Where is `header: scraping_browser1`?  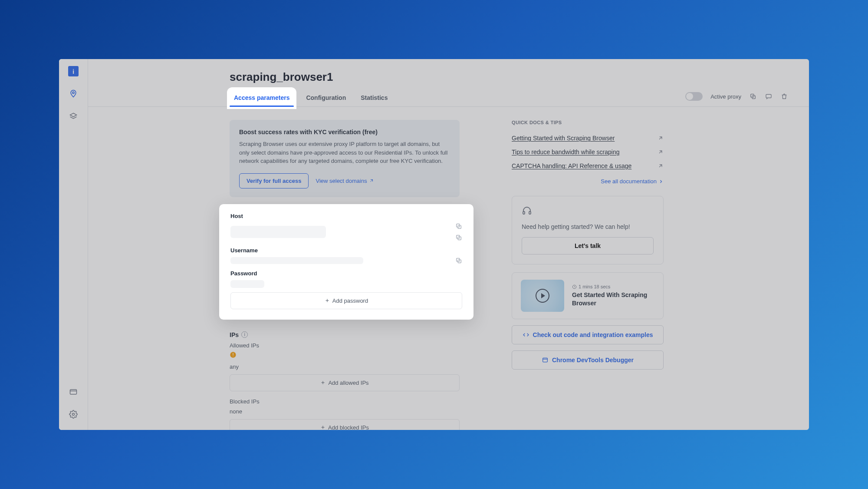 header: scraping_browser1 is located at coordinates (449, 71).